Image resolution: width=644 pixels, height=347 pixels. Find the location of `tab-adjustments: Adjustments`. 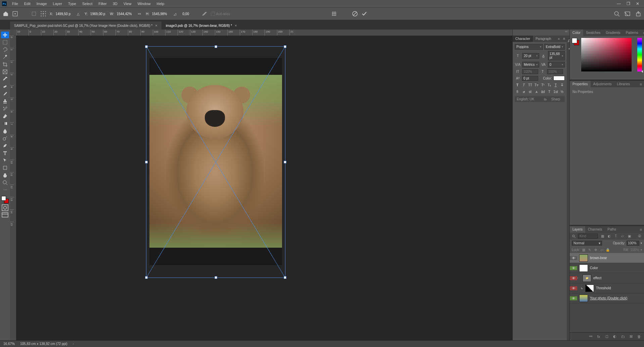

tab-adjustments: Adjustments is located at coordinates (602, 84).